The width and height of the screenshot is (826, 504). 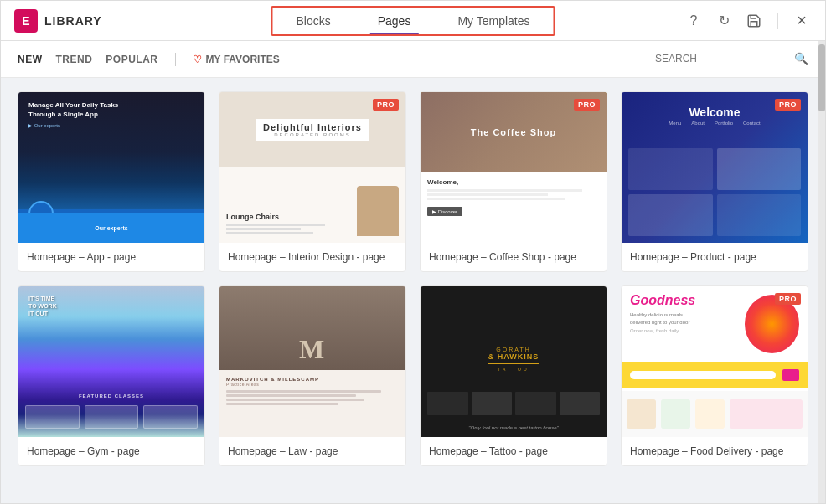 I want to click on nav-tabs: Blocks Pages My Templates, so click(x=412, y=21).